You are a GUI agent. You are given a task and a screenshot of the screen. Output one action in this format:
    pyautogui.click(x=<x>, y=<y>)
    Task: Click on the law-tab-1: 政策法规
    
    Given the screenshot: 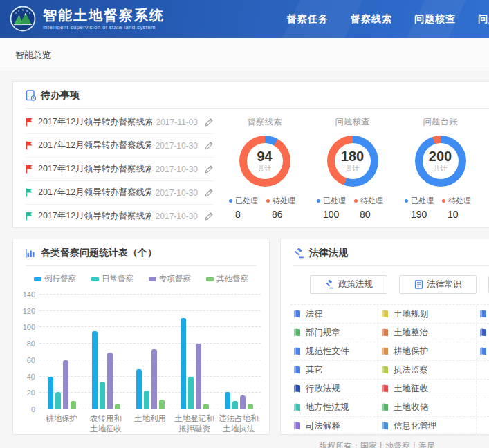 What is the action you would take?
    pyautogui.click(x=349, y=285)
    